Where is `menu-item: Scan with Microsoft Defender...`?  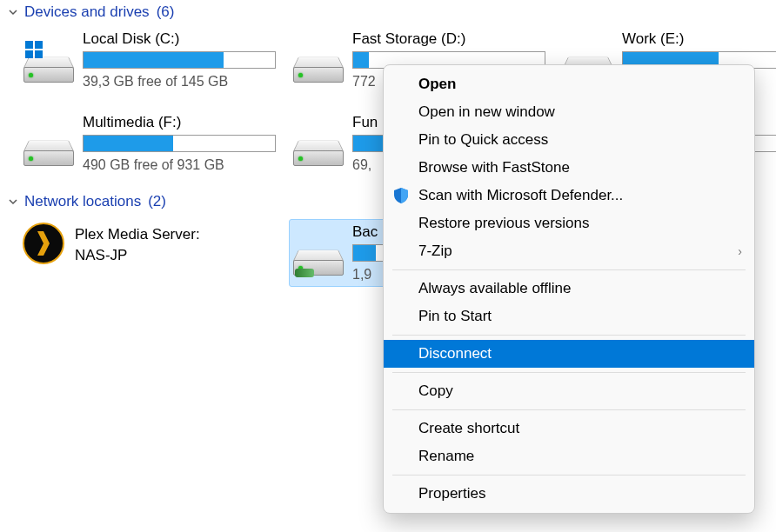
menu-item: Scan with Microsoft Defender... is located at coordinates (569, 196).